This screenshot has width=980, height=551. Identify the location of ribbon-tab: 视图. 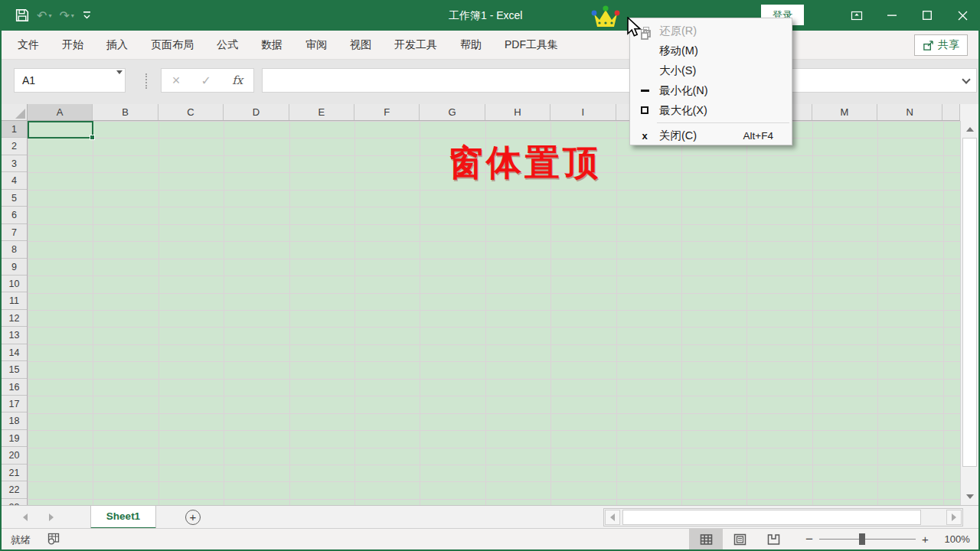
(361, 44).